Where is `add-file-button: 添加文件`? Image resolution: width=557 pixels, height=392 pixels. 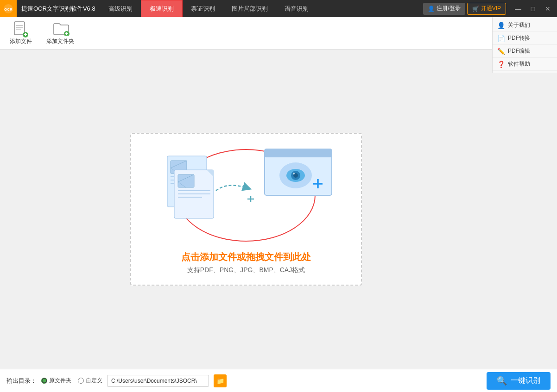
add-file-button: 添加文件 is located at coordinates (21, 33).